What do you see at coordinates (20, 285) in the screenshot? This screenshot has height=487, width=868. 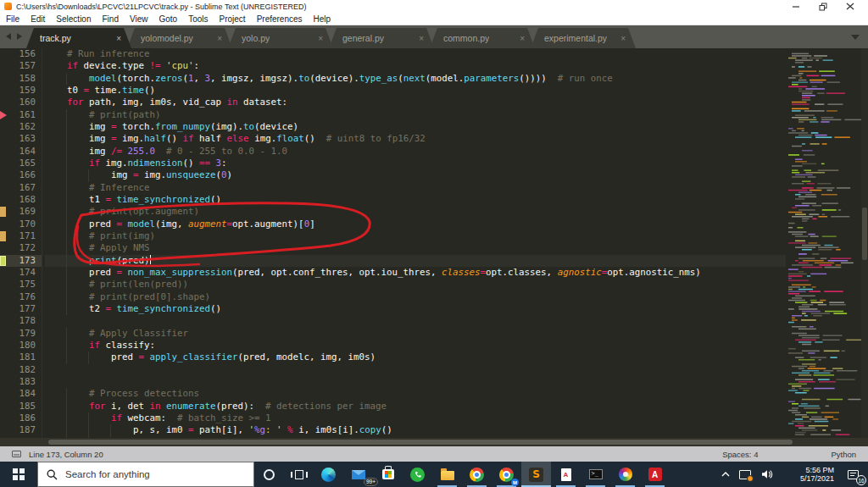 I see `line-number-175: 175` at bounding box center [20, 285].